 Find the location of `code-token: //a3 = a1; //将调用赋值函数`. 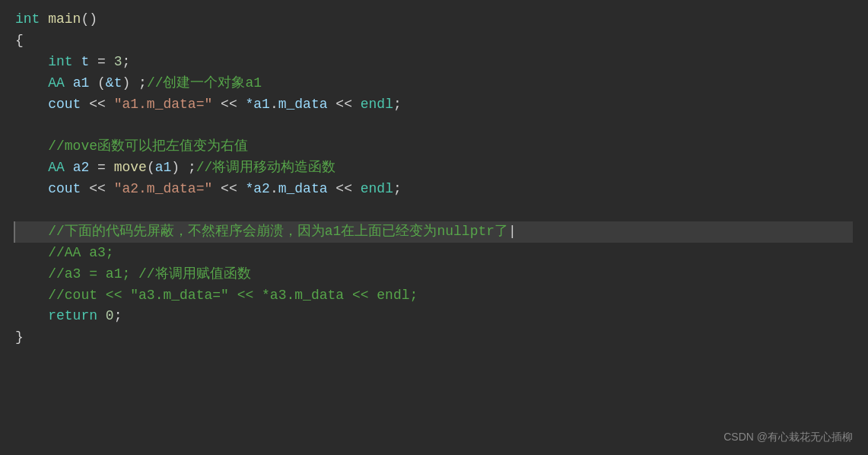

code-token: //a3 = a1; //将调用赋值函数 is located at coordinates (149, 275).